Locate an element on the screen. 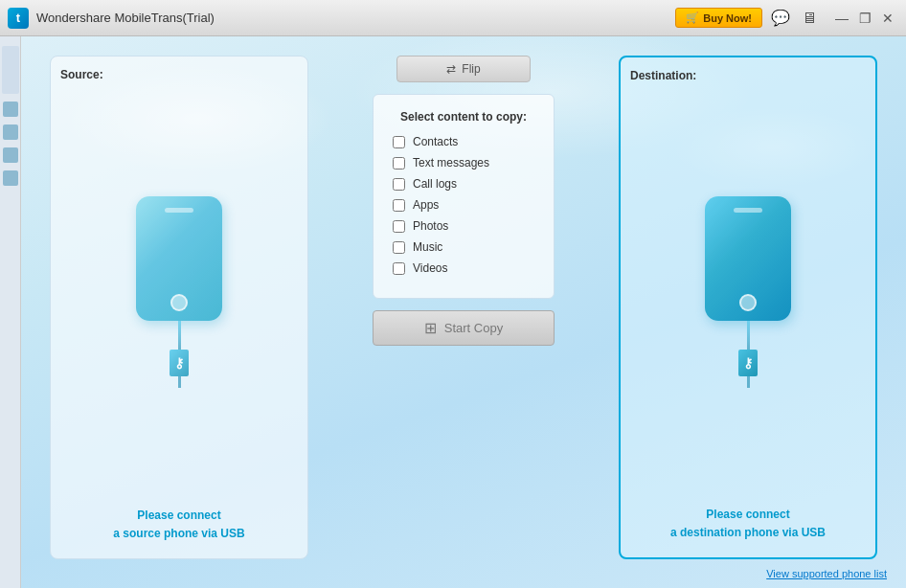 The image size is (906, 588). checkbox-contacts: Contacts is located at coordinates (464, 142).